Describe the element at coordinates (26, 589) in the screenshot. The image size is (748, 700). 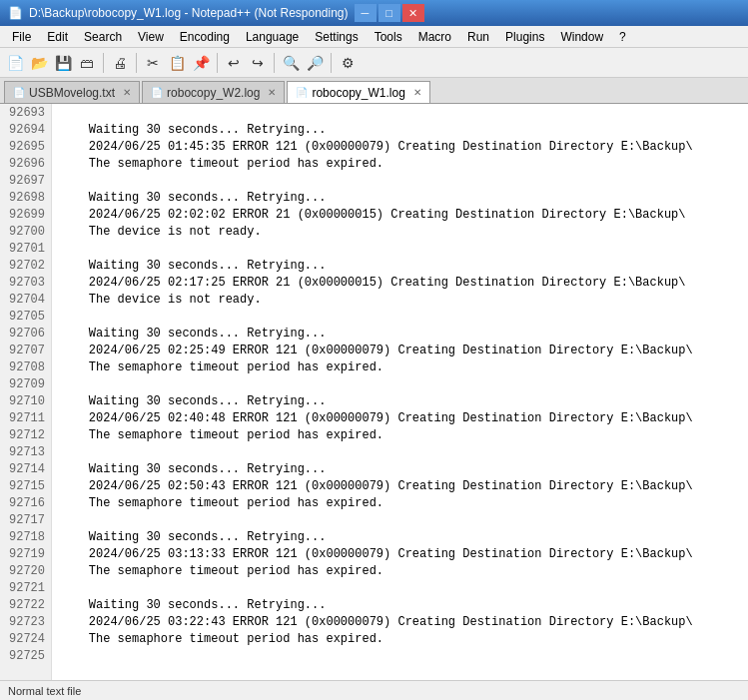
I see `line-number: 92721` at that location.